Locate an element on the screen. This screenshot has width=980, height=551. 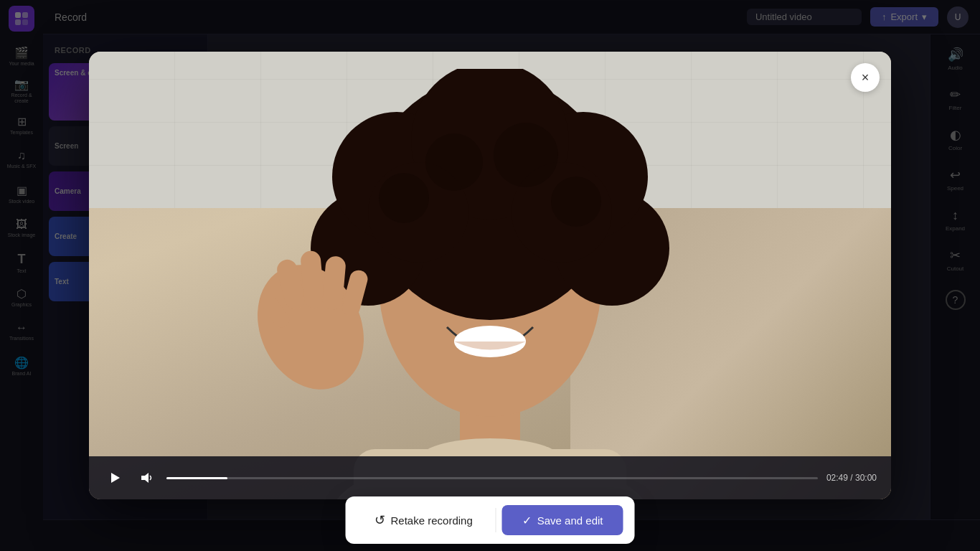
save-label: Save and edit is located at coordinates (570, 521).